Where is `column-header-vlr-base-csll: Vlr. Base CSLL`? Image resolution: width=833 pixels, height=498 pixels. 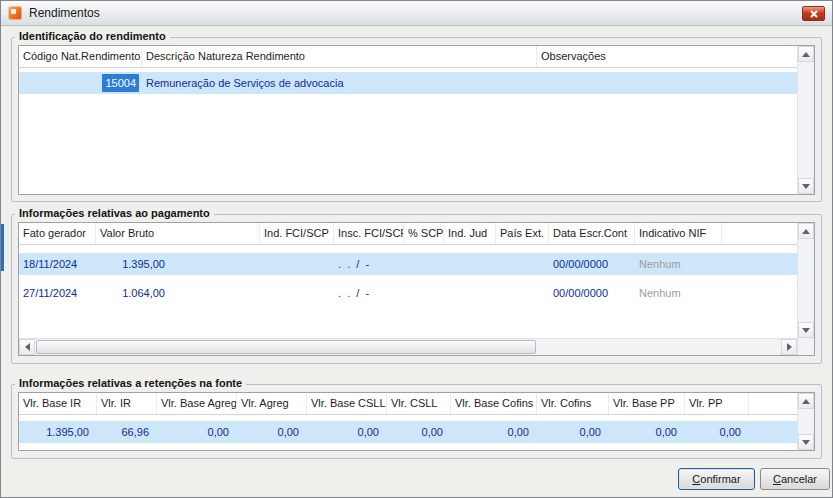
column-header-vlr-base-csll: Vlr. Base CSLL is located at coordinates (347, 404).